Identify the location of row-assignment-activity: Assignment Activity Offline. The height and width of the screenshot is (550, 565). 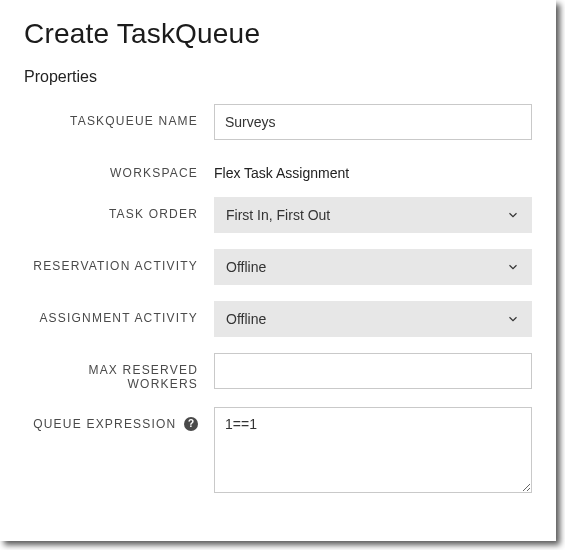
(278, 319).